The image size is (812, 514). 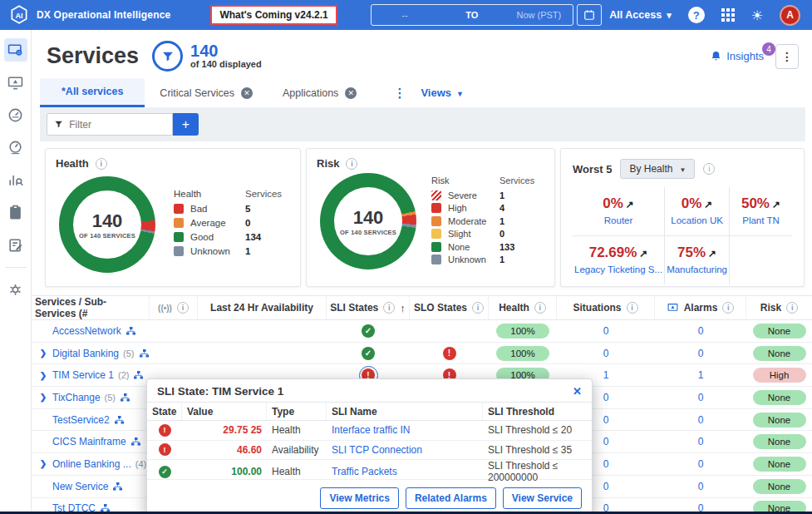 What do you see at coordinates (83, 375) in the screenshot?
I see `service-link: TIM Service 1` at bounding box center [83, 375].